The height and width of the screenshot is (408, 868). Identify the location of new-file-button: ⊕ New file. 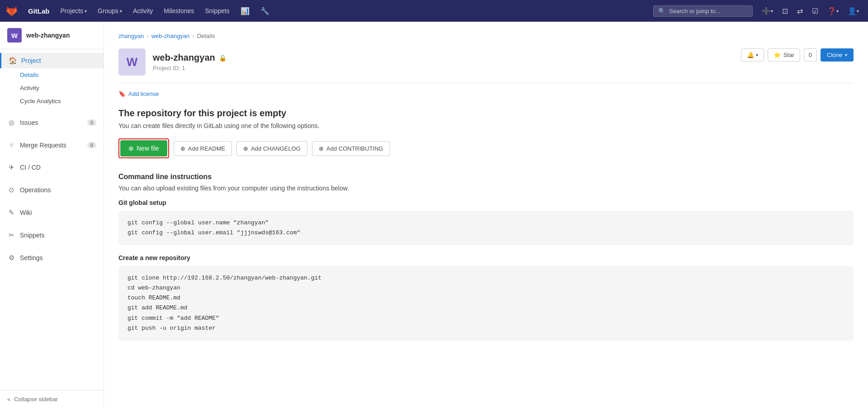
(144, 148).